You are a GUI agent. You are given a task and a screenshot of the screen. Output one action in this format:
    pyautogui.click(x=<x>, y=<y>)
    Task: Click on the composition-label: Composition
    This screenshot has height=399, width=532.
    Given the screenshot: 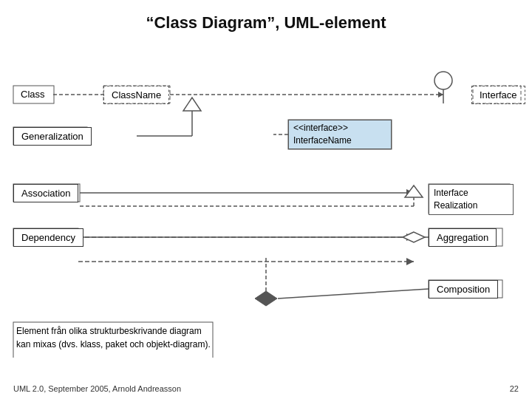 What is the action you would take?
    pyautogui.click(x=463, y=290)
    